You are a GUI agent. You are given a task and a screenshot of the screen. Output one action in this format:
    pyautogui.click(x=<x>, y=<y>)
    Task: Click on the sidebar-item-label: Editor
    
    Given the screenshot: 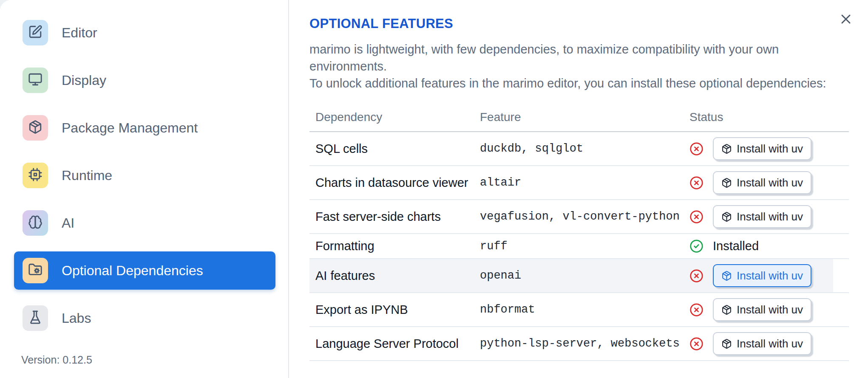 What is the action you would take?
    pyautogui.click(x=79, y=33)
    